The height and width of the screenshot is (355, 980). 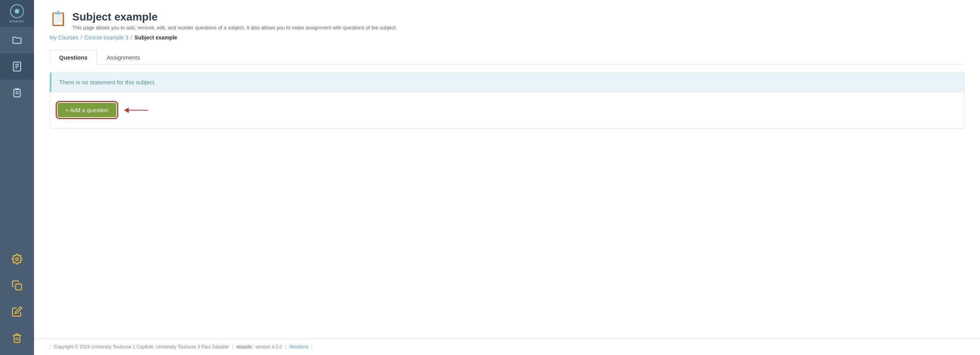 What do you see at coordinates (269, 347) in the screenshot?
I see `footer-version: version 4.0.0` at bounding box center [269, 347].